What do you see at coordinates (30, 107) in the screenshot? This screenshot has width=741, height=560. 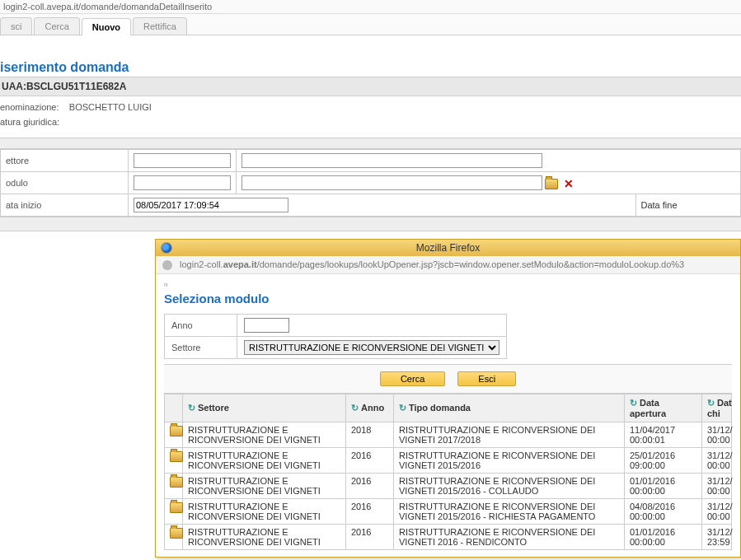 I see `denominazione-label: enominazione:` at bounding box center [30, 107].